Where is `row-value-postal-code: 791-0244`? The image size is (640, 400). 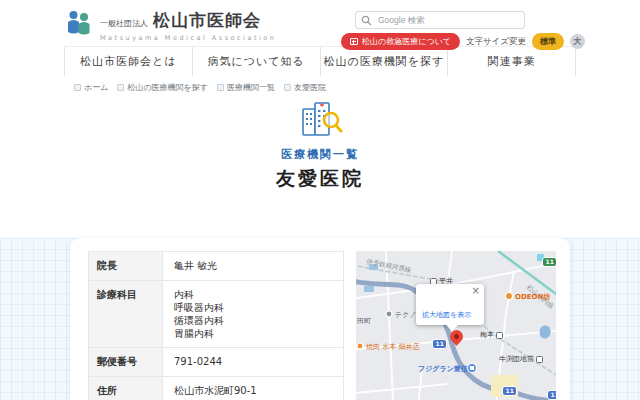 row-value-postal-code: 791-0244 is located at coordinates (254, 362).